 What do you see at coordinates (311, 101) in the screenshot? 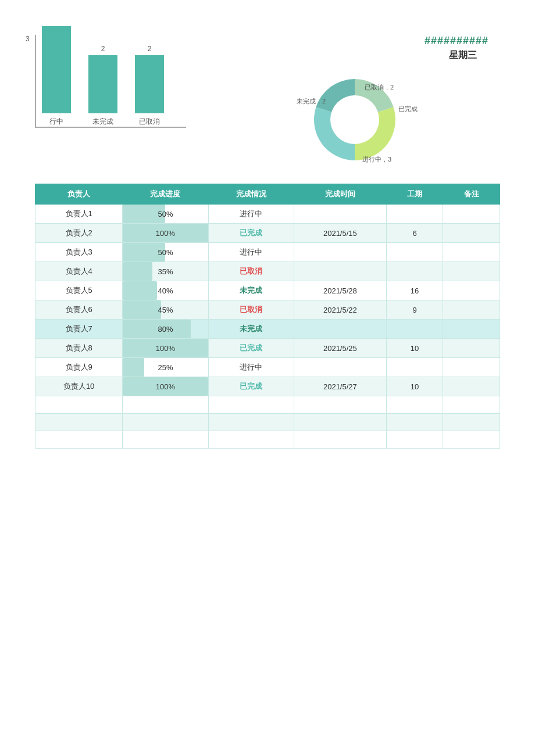
I see `donut-label-weiwancheng: 未完成，2` at bounding box center [311, 101].